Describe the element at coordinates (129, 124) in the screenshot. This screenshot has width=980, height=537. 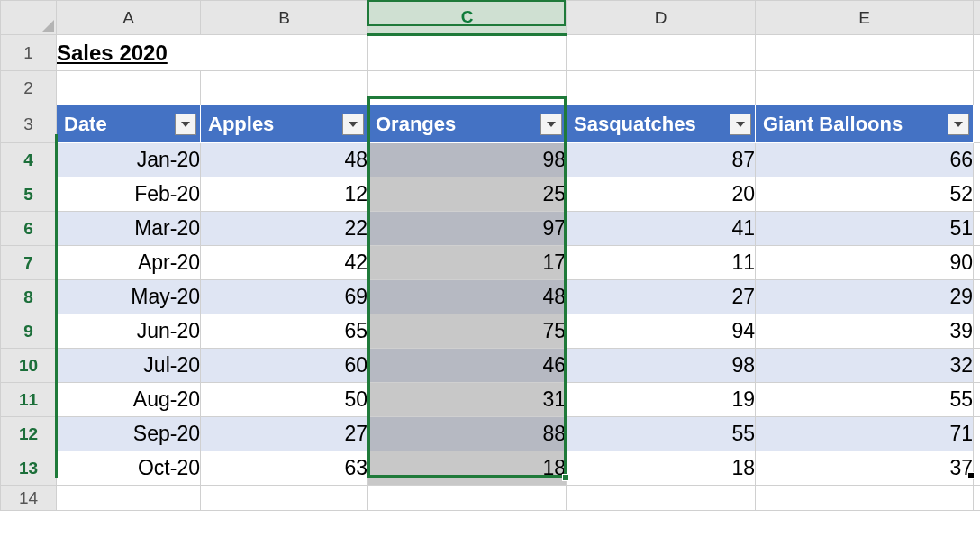
I see `table-header-date: Date` at that location.